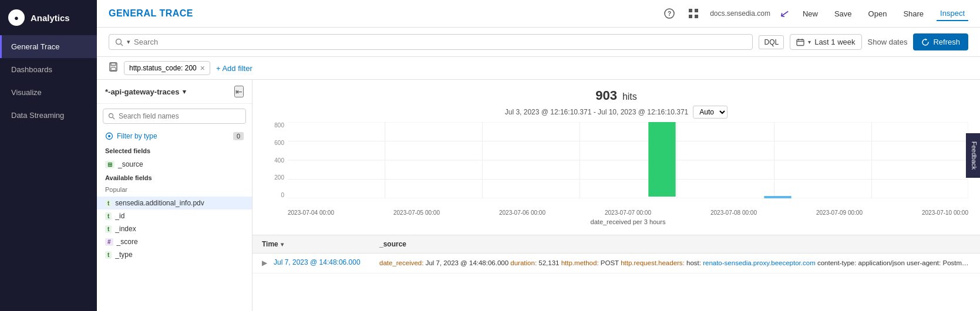  I want to click on app-logo: ● Analytics, so click(48, 18).